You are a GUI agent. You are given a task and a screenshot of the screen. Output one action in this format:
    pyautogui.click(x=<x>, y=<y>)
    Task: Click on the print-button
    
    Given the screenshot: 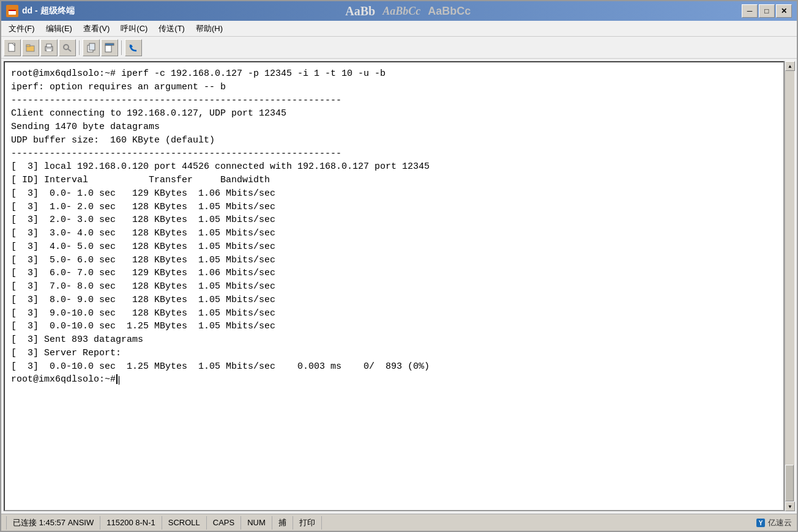 What is the action you would take?
    pyautogui.click(x=49, y=48)
    